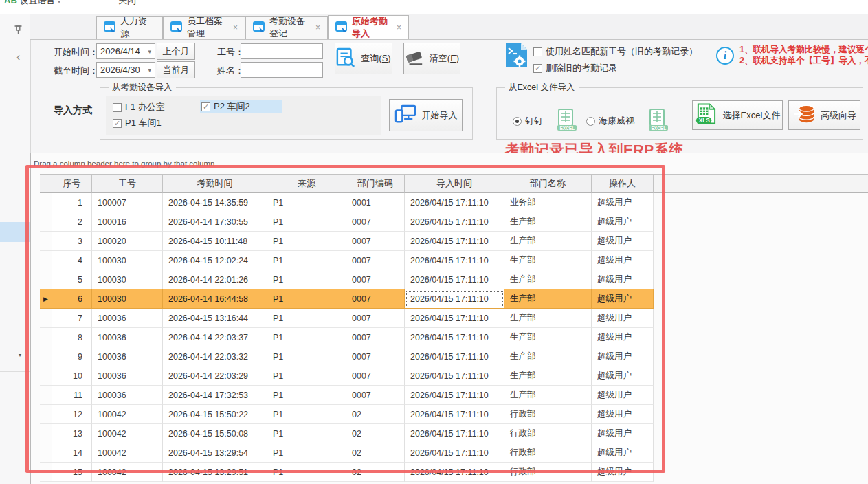 The height and width of the screenshot is (484, 868). I want to click on table-cell: 0001, so click(375, 203).